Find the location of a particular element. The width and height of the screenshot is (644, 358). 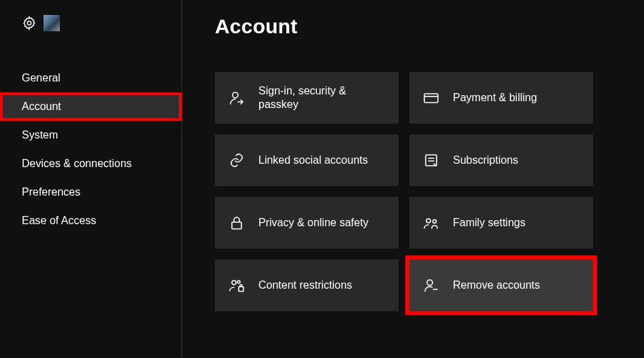

lock-icon is located at coordinates (237, 223).